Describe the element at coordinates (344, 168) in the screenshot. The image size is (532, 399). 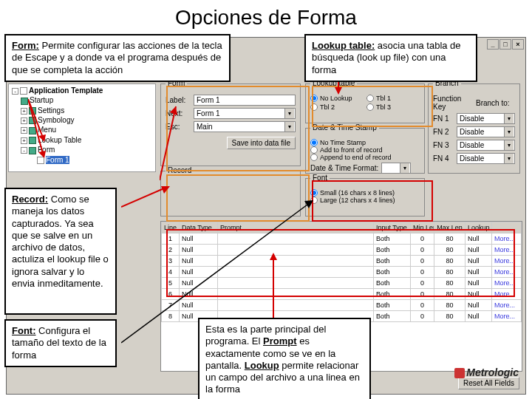
I see `dtf-label: Date & Time Format:` at that location.